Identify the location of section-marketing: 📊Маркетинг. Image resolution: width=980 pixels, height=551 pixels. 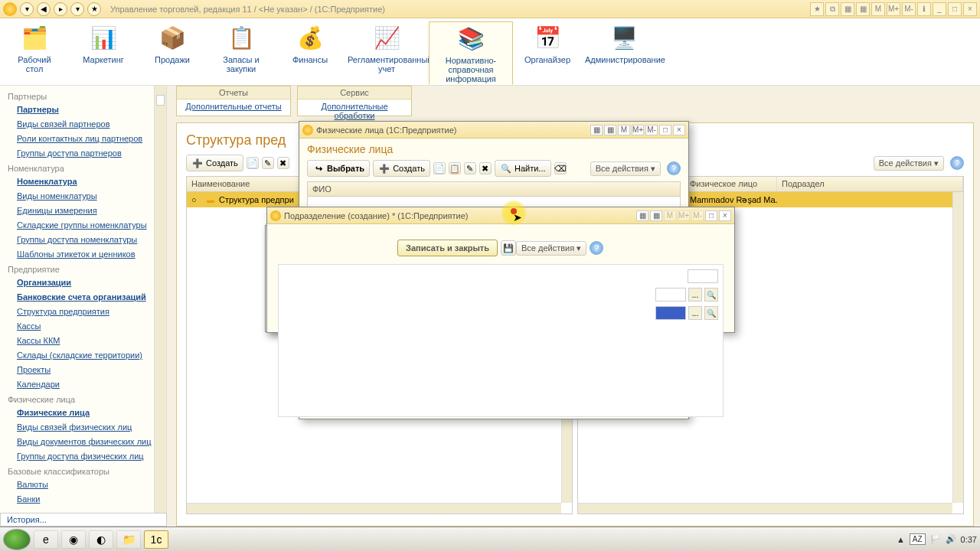
(103, 54).